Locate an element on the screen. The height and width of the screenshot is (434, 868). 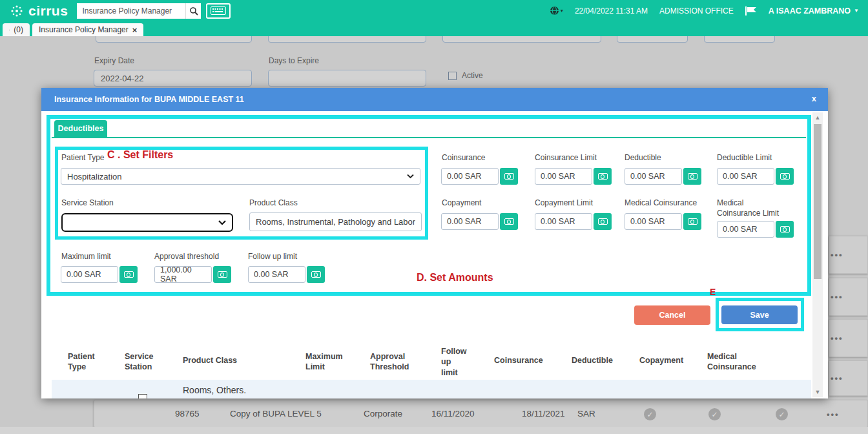
save-button: Save is located at coordinates (760, 315).